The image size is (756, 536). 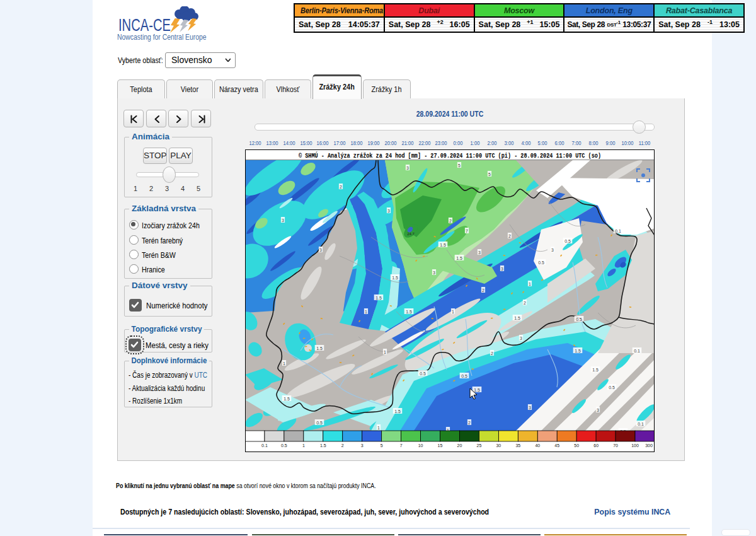 I want to click on svg-text: 100, so click(x=635, y=445).